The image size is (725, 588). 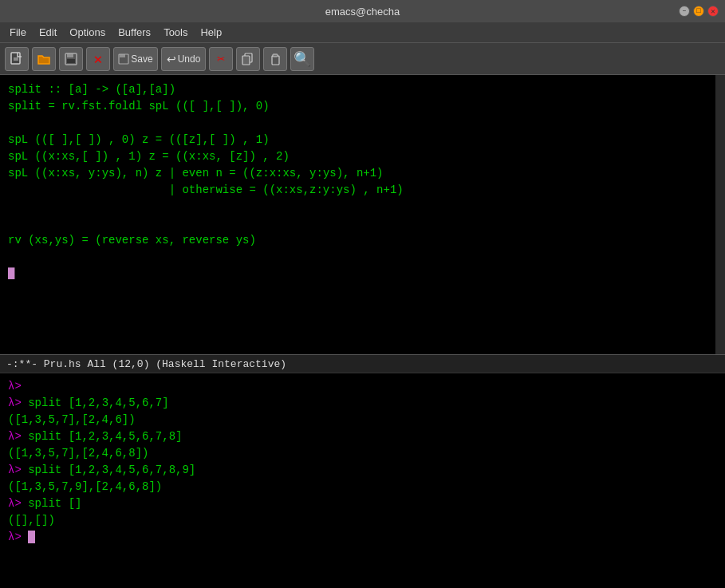 What do you see at coordinates (18, 32) in the screenshot?
I see `menu-file: File` at bounding box center [18, 32].